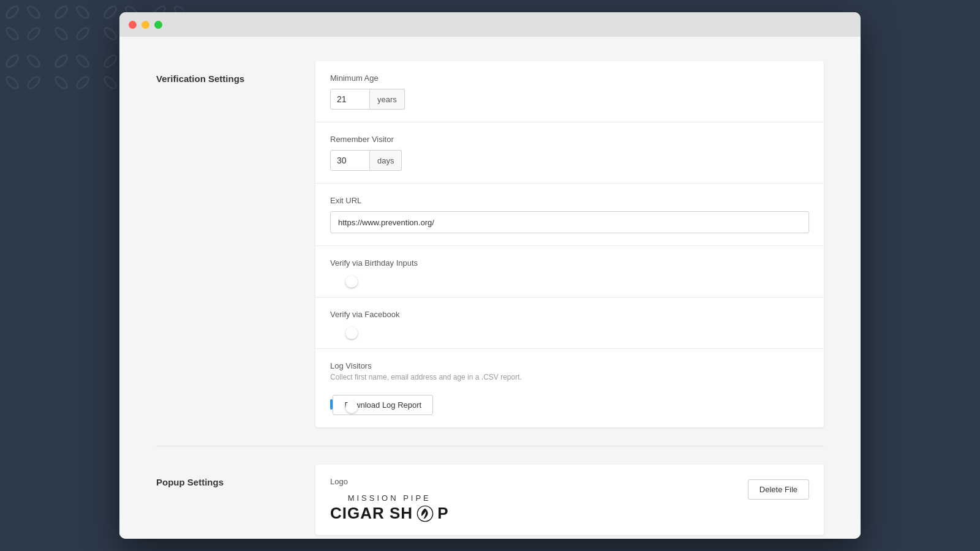 The width and height of the screenshot is (980, 551). Describe the element at coordinates (224, 244) in the screenshot. I see `verification-settings-label: Verification Settings` at that location.